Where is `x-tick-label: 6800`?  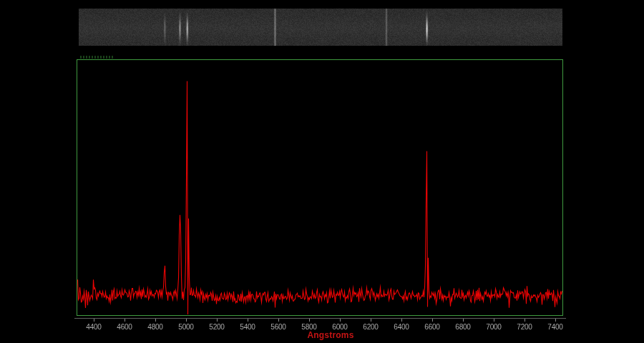 x-tick-label: 6800 is located at coordinates (462, 327).